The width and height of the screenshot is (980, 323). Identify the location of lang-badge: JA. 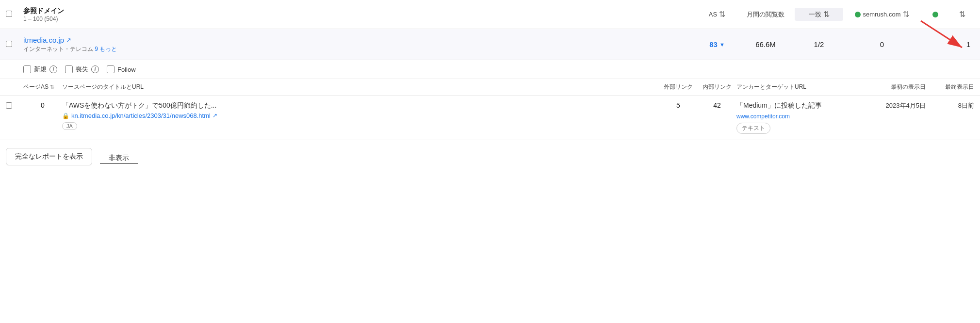
(70, 126).